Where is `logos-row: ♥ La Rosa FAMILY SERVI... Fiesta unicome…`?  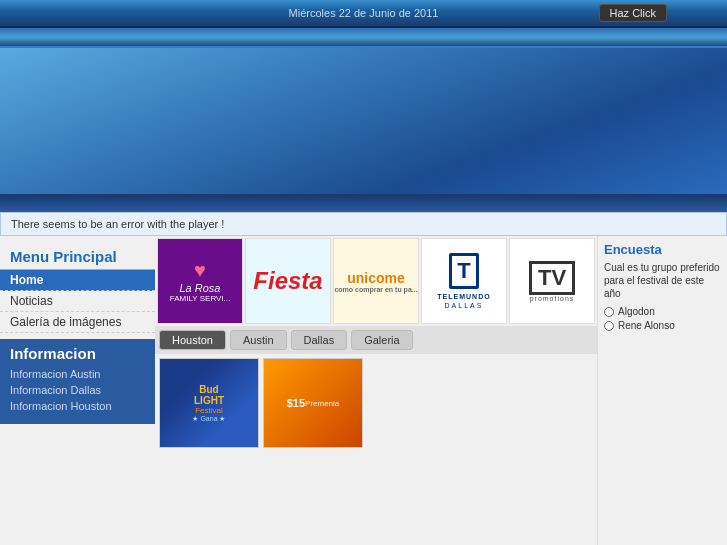
logos-row: ♥ La Rosa FAMILY SERVI... Fiesta unicome… is located at coordinates (376, 281).